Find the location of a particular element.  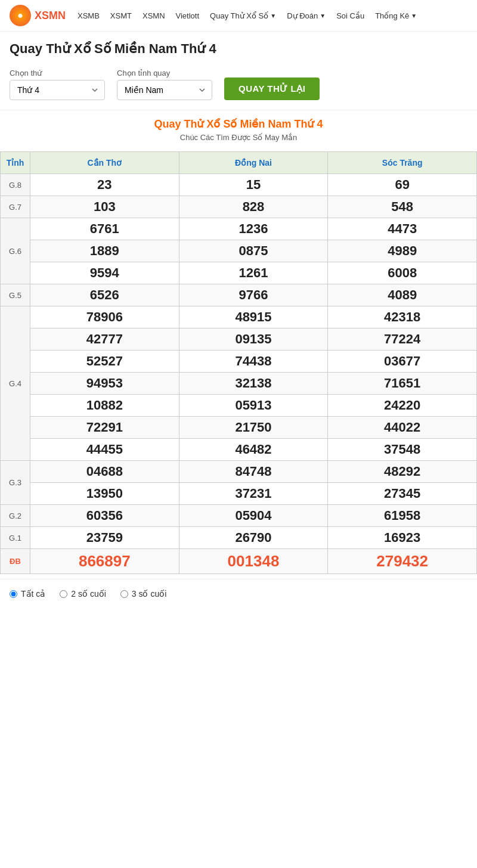

table-cell: 48292 is located at coordinates (402, 472).